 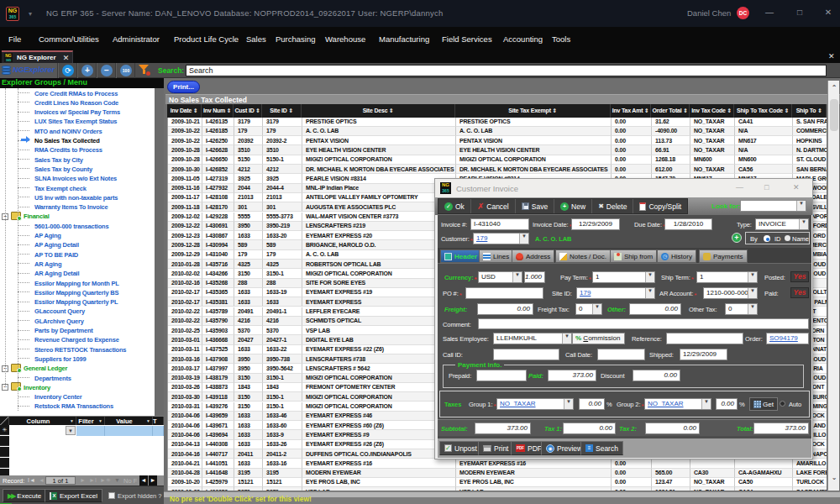 I want to click on maximize-button: □, so click(x=800, y=12).